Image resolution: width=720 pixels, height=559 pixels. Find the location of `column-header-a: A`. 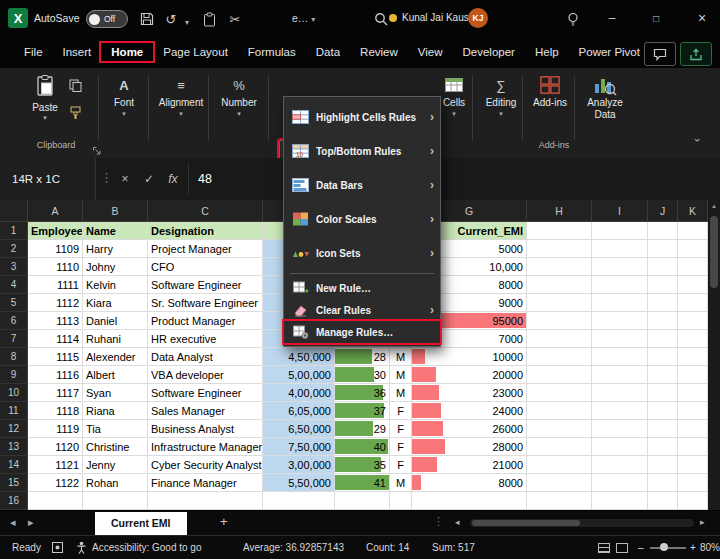

column-header-a: A is located at coordinates (56, 211).